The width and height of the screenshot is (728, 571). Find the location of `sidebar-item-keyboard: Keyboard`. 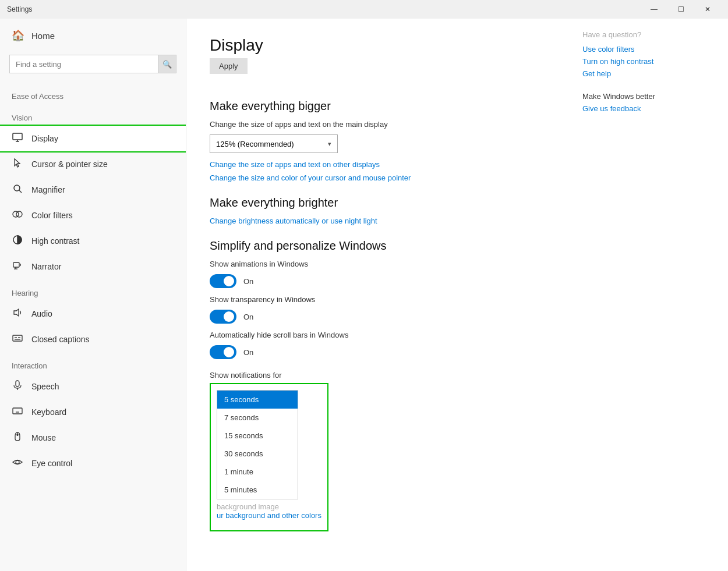

sidebar-item-keyboard: Keyboard is located at coordinates (93, 412).